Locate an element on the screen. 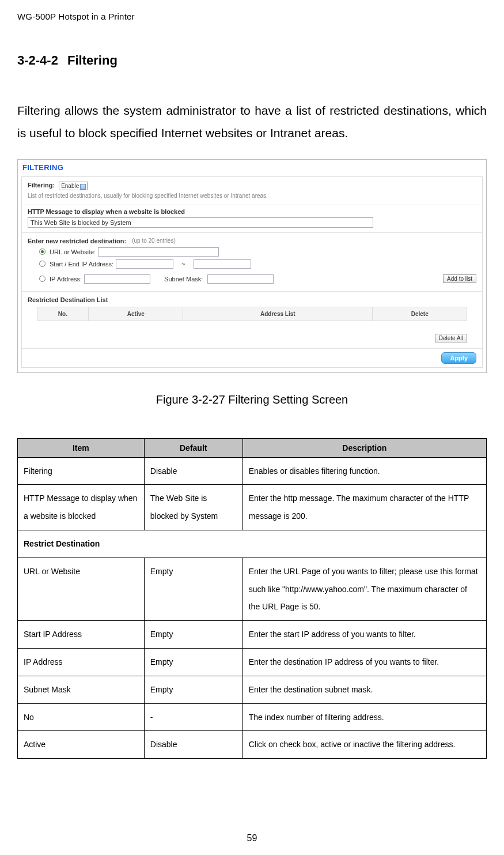 The height and width of the screenshot is (855, 504). filtering-select: Enable is located at coordinates (73, 186).